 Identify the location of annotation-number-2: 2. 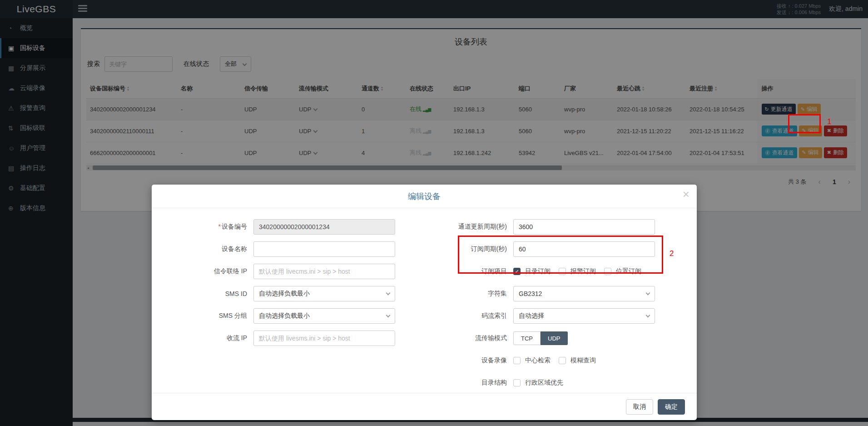
(671, 254).